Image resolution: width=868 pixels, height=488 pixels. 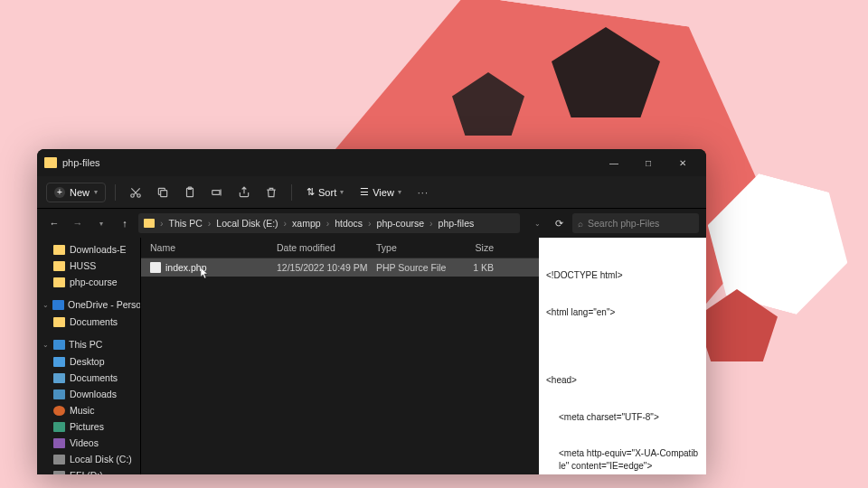 I want to click on new-button: + New ▾, so click(x=76, y=192).